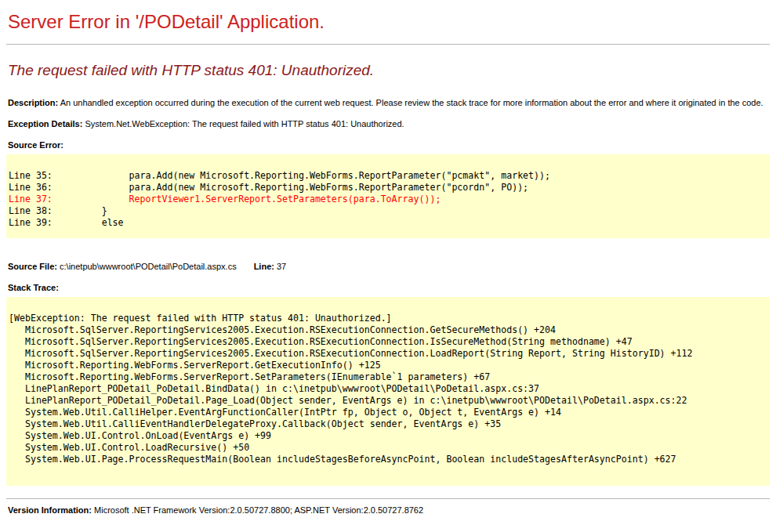 This screenshot has width=776, height=532. I want to click on page-title: Server Error in '/PODetail' Application., so click(389, 22).